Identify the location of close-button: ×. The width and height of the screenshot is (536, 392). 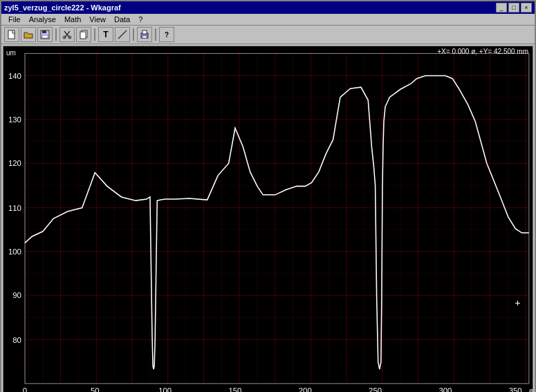
(526, 8).